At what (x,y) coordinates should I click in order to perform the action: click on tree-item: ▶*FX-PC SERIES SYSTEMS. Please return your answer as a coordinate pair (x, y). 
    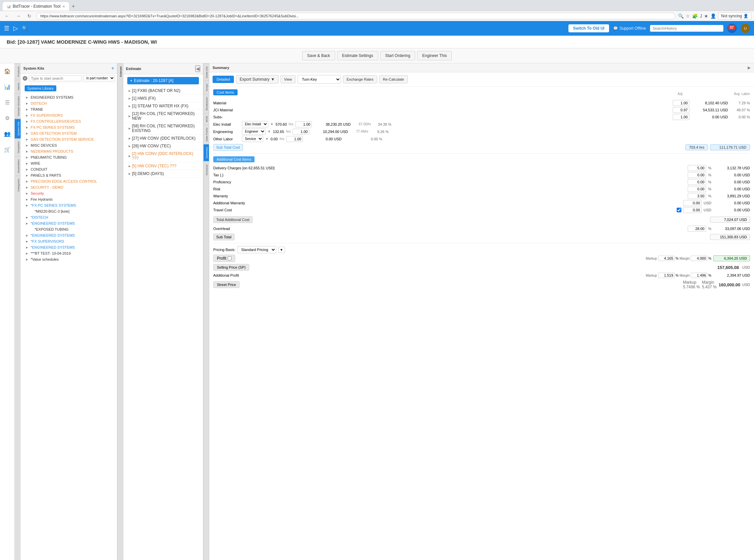
    Looking at the image, I should click on (69, 205).